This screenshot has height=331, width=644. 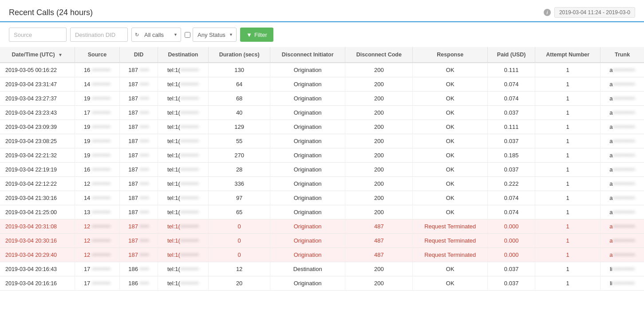 What do you see at coordinates (322, 227) in the screenshot?
I see `table-row: 2019-03-04 20:31:08 12 •••••••••• 187 ••…` at bounding box center [322, 227].